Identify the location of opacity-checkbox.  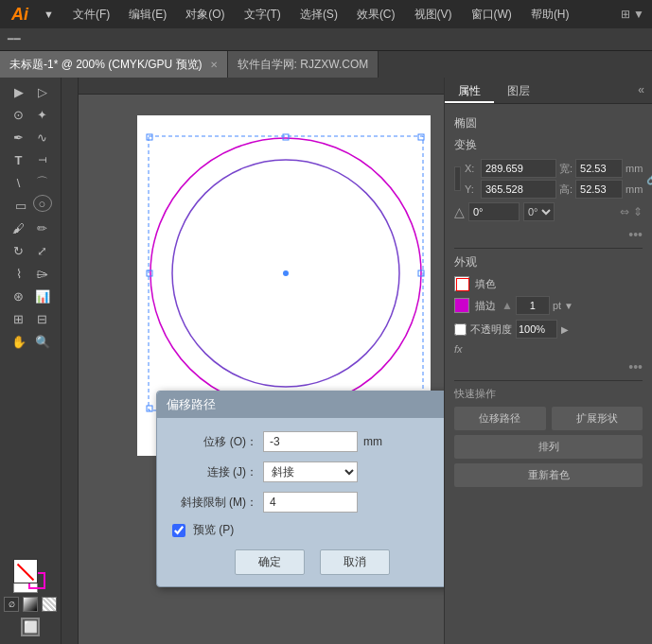
(460, 329).